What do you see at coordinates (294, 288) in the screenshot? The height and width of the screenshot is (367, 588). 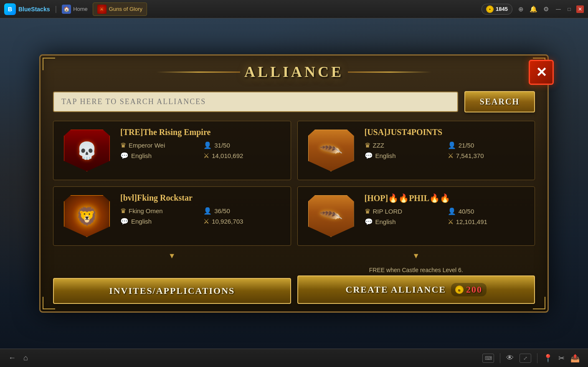 I see `bottom-section: INVITES/APPLICATIONS FREE when Castle re…` at bounding box center [294, 288].